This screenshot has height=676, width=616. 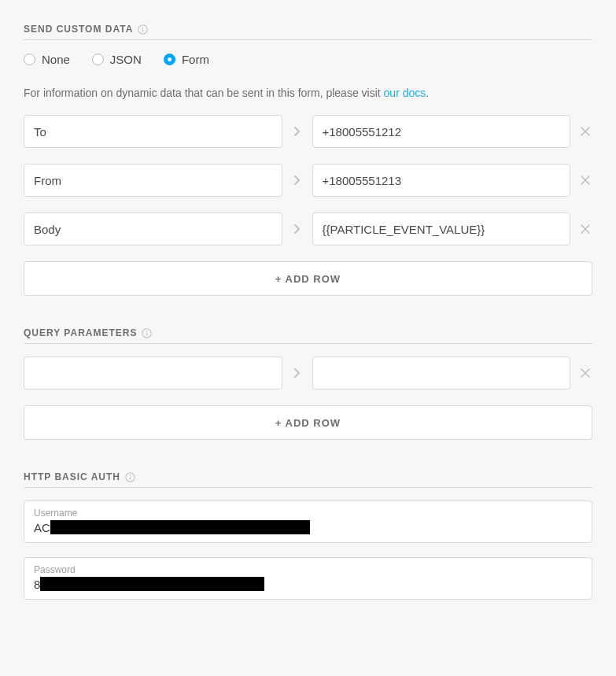 What do you see at coordinates (308, 93) in the screenshot?
I see `hint-text: For information on dynamic data that can…` at bounding box center [308, 93].